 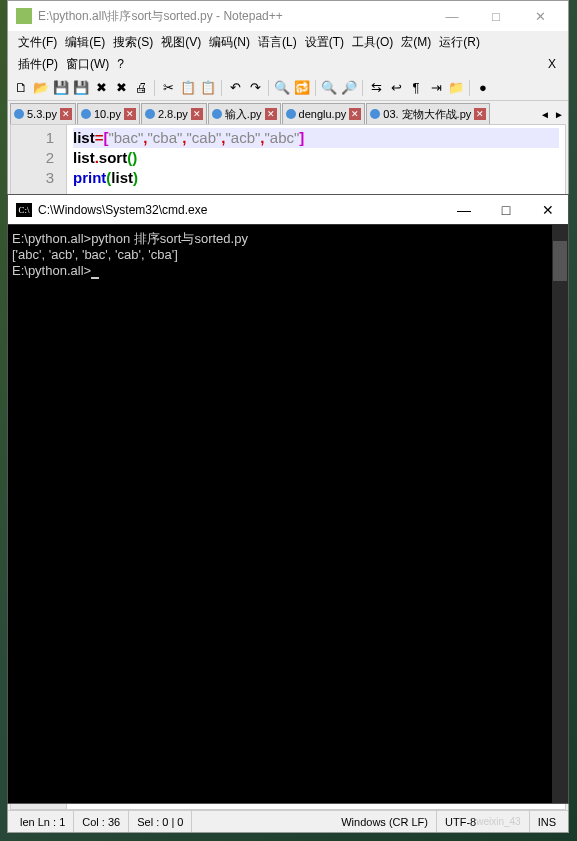 What do you see at coordinates (288, 16) in the screenshot?
I see `title-bar: E:\python.all\排序sort与sorted.py - Notepad…` at bounding box center [288, 16].